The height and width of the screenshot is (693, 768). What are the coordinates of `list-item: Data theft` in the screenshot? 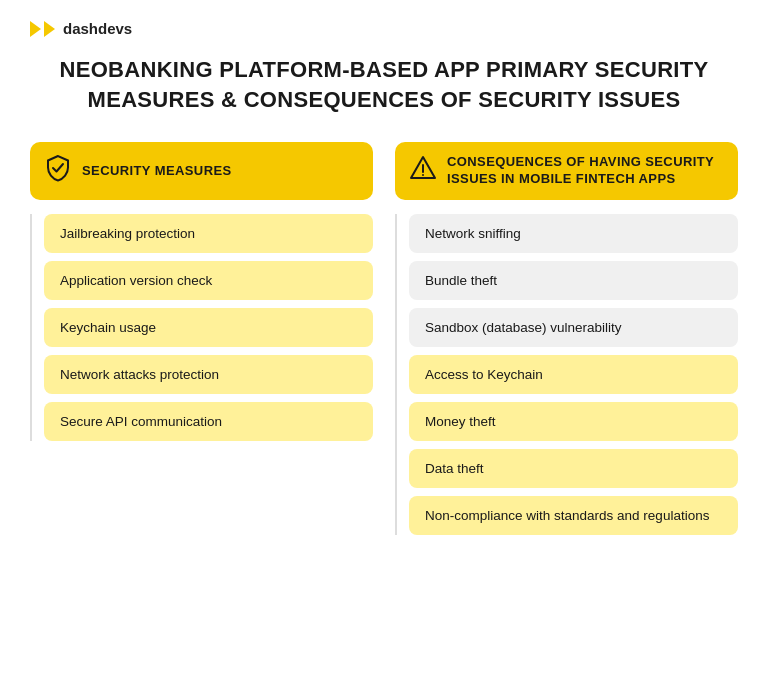 It's located at (574, 468).